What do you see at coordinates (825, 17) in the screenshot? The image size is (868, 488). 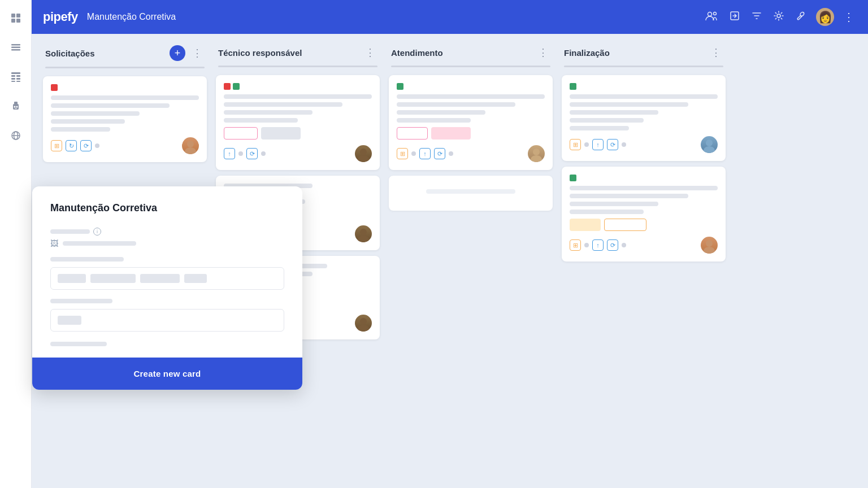 I see `user-avatar: 👩` at bounding box center [825, 17].